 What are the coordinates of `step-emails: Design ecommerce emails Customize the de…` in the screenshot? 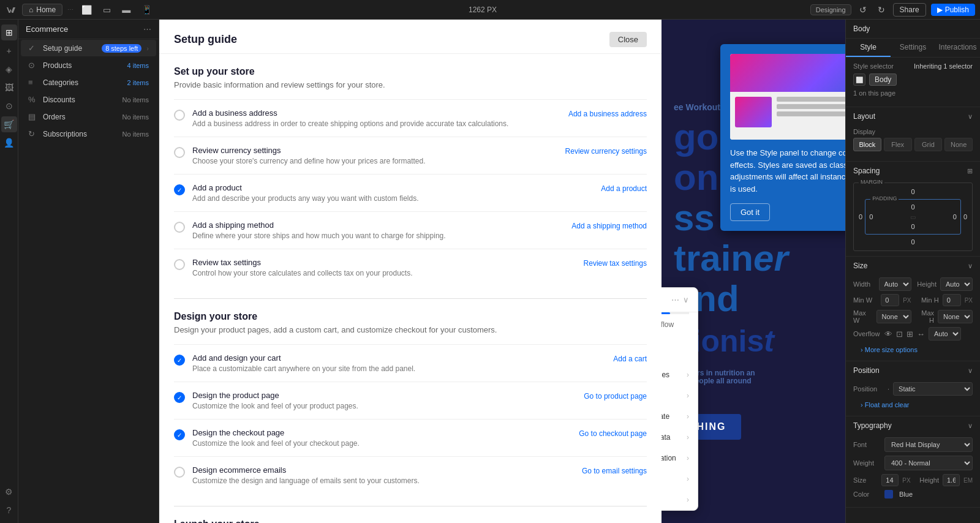 It's located at (410, 475).